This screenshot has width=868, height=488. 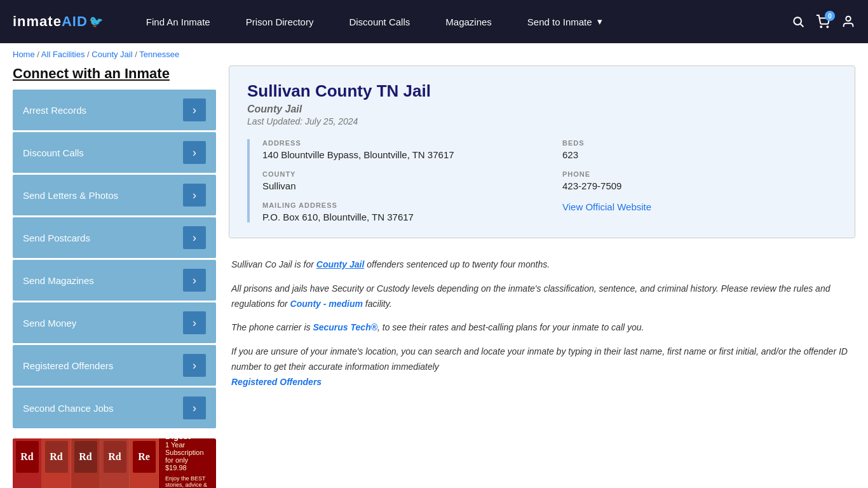 What do you see at coordinates (823, 22) in the screenshot?
I see `cart-button: 0` at bounding box center [823, 22].